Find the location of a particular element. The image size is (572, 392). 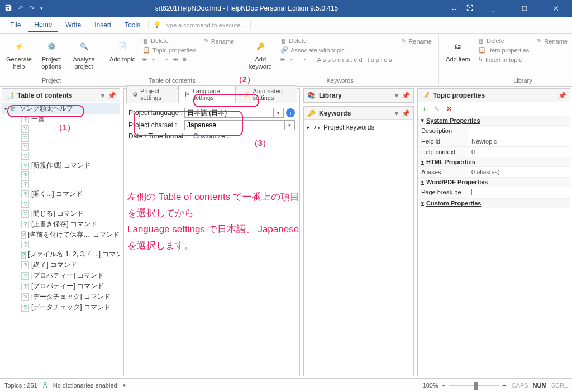

toc-rename: ✎Rename is located at coordinates (219, 41).